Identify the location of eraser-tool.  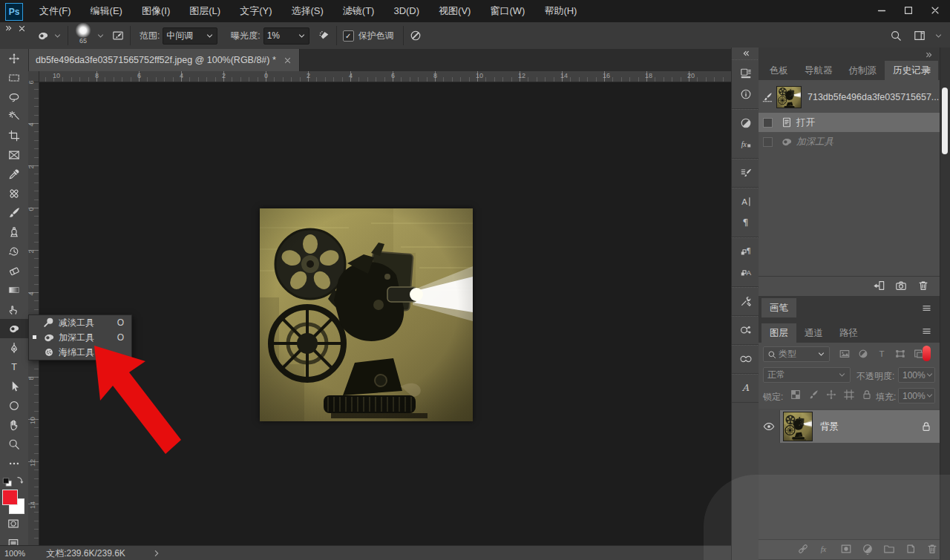
(14, 271).